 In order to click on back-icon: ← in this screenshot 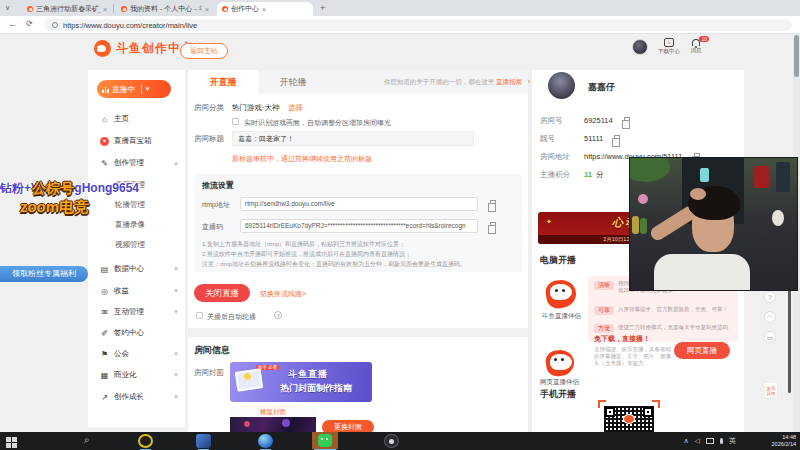, I will do `click(12, 24)`.